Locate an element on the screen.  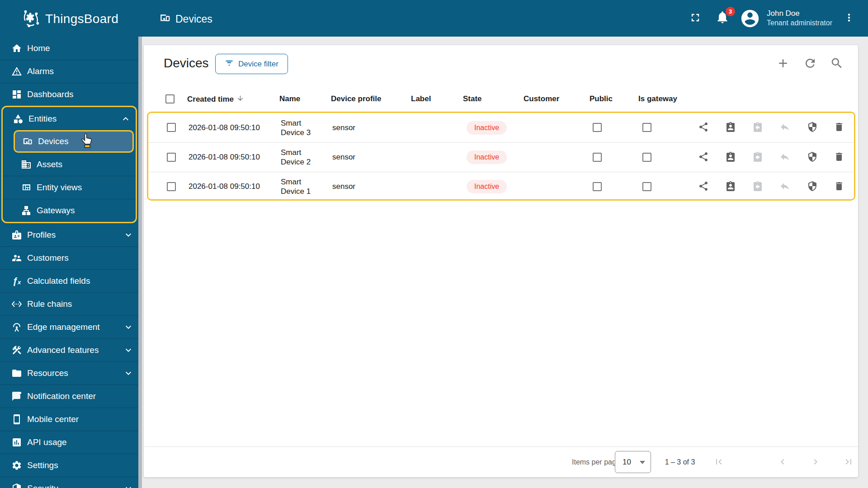
home-icon is located at coordinates (17, 48).